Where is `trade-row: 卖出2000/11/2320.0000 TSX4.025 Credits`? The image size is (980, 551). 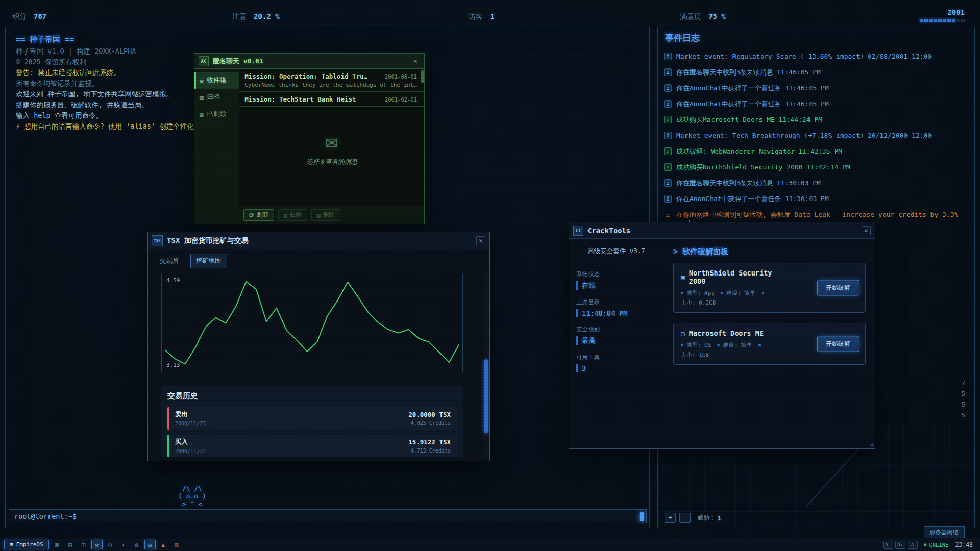 trade-row: 卖出2000/11/2320.0000 TSX4.025 Credits is located at coordinates (312, 418).